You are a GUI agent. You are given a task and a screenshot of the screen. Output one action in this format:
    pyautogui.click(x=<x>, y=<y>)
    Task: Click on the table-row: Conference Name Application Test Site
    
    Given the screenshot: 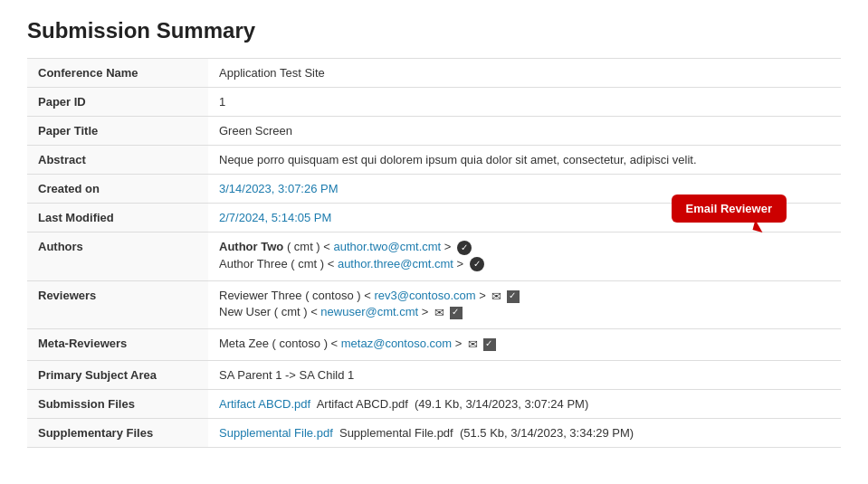 What is the action you would take?
    pyautogui.click(x=434, y=73)
    